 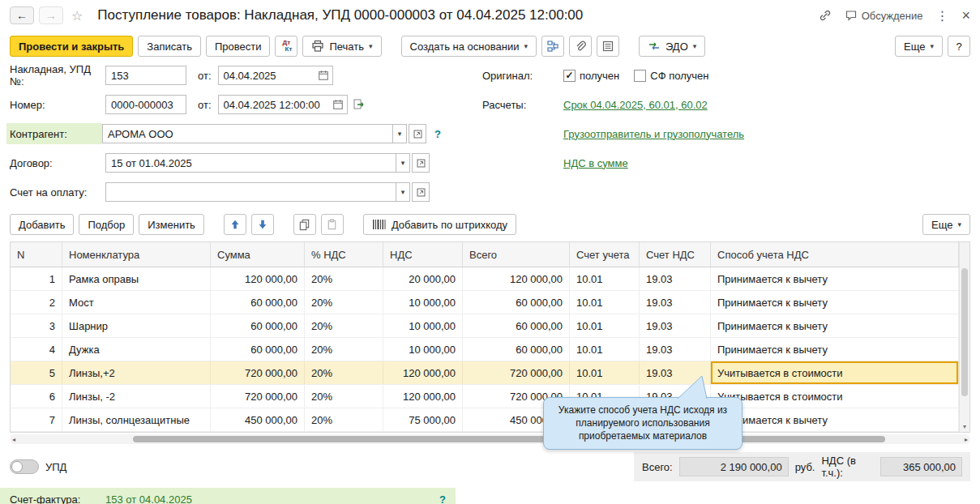 I want to click on print-button: Печать ▾, so click(x=342, y=46).